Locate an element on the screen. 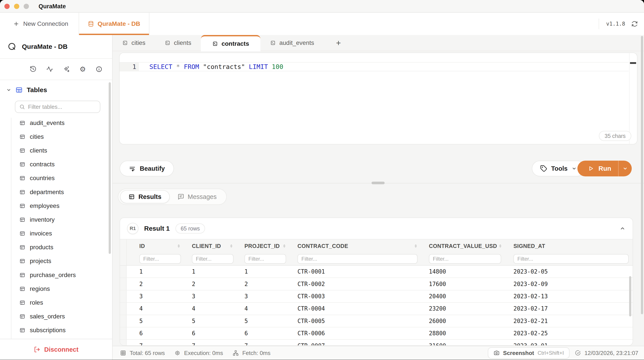 The height and width of the screenshot is (360, 644). settings-gear-icon: ⚙ is located at coordinates (82, 69).